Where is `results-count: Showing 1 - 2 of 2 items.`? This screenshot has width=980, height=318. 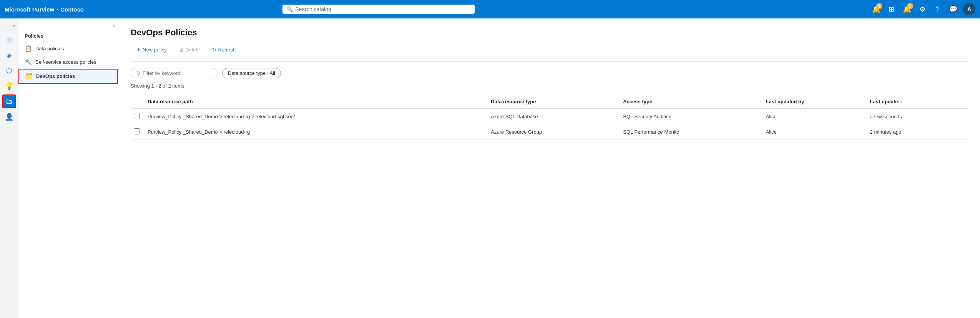 results-count: Showing 1 - 2 of 2 items. is located at coordinates (549, 86).